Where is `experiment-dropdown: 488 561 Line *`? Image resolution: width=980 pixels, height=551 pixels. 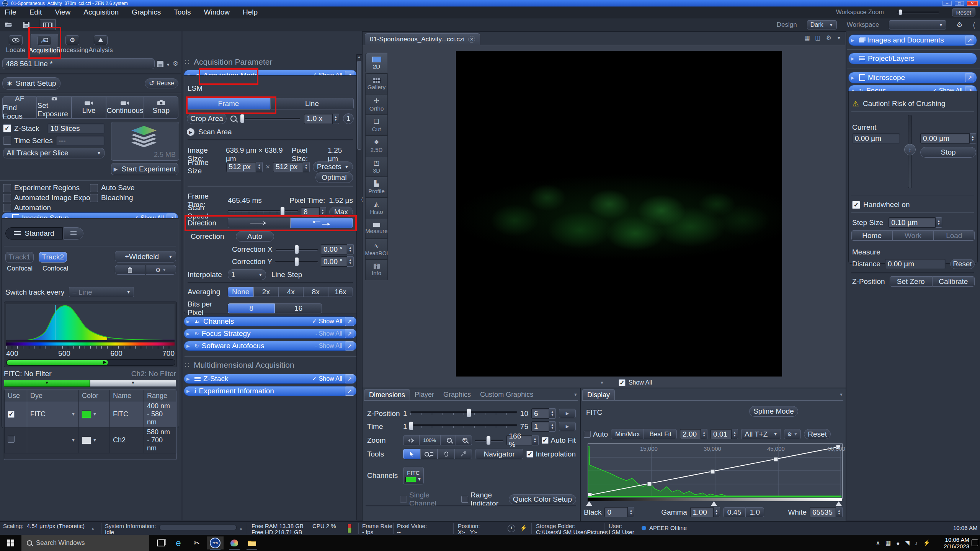 experiment-dropdown: 488 561 Line * is located at coordinates (78, 64).